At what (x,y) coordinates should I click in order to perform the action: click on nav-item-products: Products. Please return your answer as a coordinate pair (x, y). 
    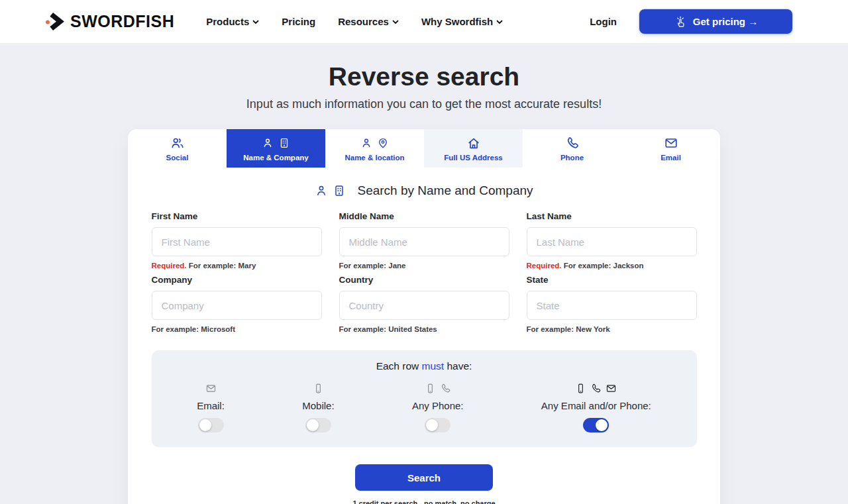
    Looking at the image, I should click on (233, 21).